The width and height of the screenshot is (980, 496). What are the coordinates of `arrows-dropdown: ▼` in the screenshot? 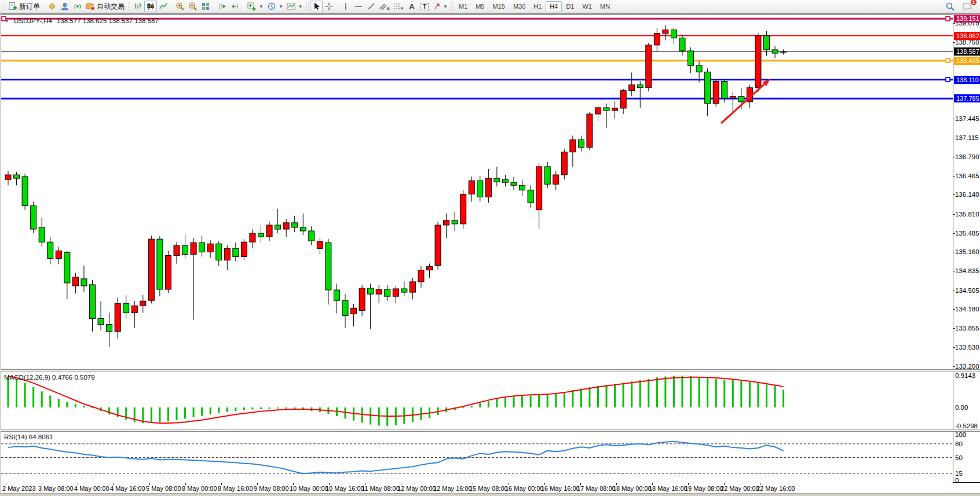 It's located at (440, 6).